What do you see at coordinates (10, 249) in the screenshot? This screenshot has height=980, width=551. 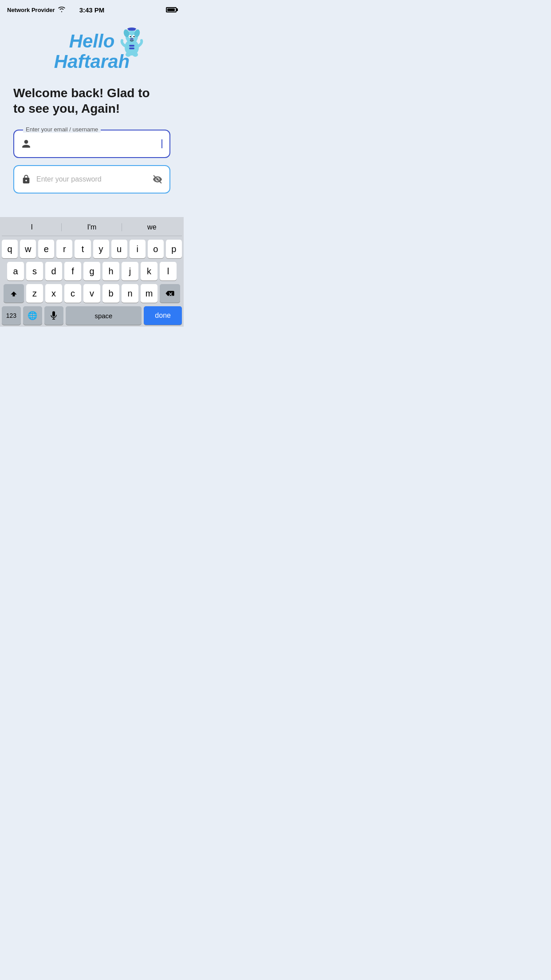 I see `key-q: q` at bounding box center [10, 249].